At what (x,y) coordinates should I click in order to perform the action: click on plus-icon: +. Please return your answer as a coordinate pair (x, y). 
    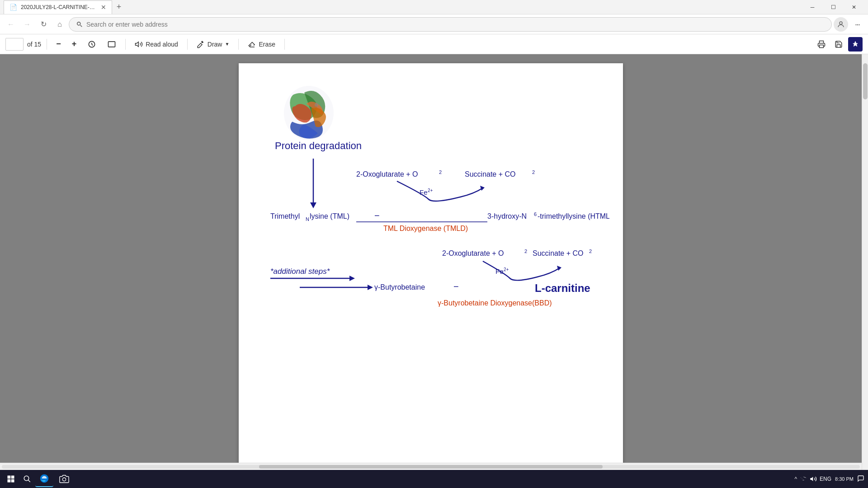
    Looking at the image, I should click on (74, 44).